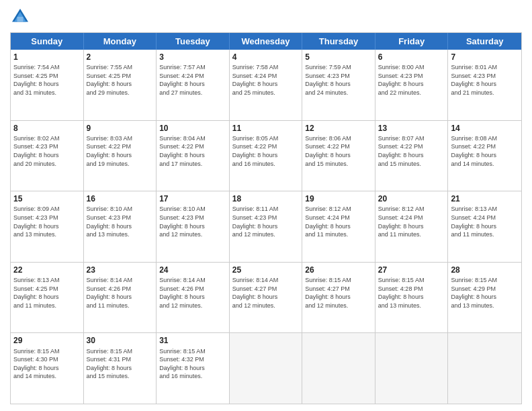 This screenshot has width=532, height=411. What do you see at coordinates (485, 85) in the screenshot?
I see `day-cell-7: 7Sunrise: 8:01 AM Sunset: 4:23 PM Daylig…` at bounding box center [485, 85].